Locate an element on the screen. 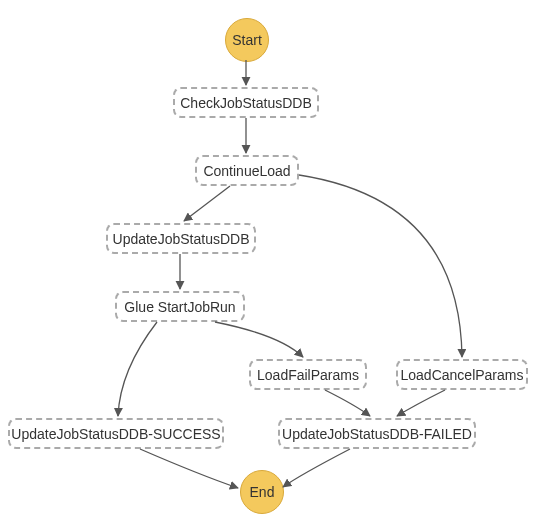 This screenshot has height=524, width=547. edge-loadfail-failed is located at coordinates (348, 403).